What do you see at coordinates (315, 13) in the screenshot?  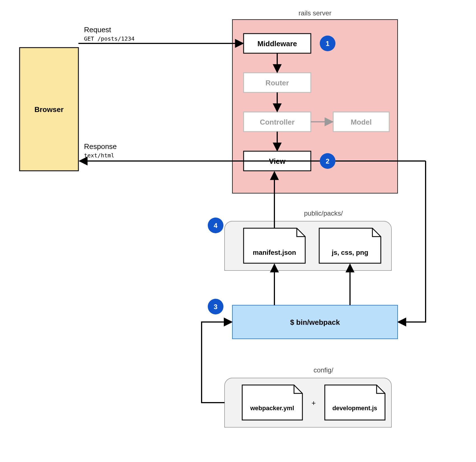 I see `rails-server-title: rails server` at bounding box center [315, 13].